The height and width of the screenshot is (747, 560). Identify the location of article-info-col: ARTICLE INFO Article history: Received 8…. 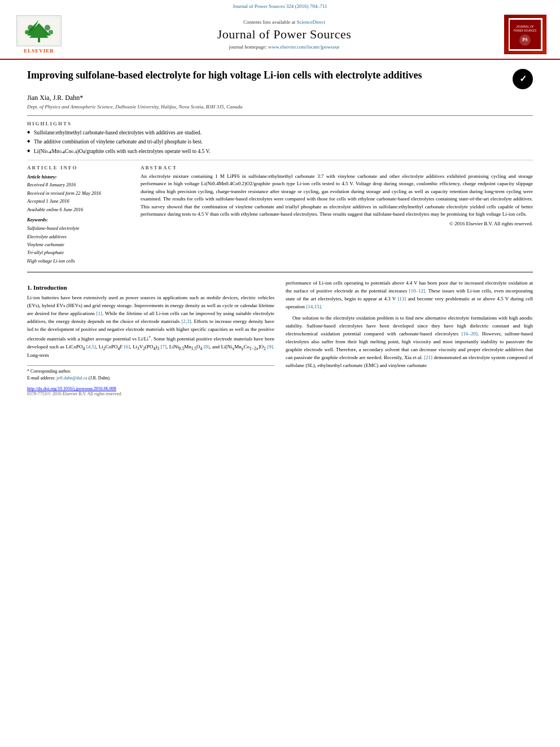
(79, 215).